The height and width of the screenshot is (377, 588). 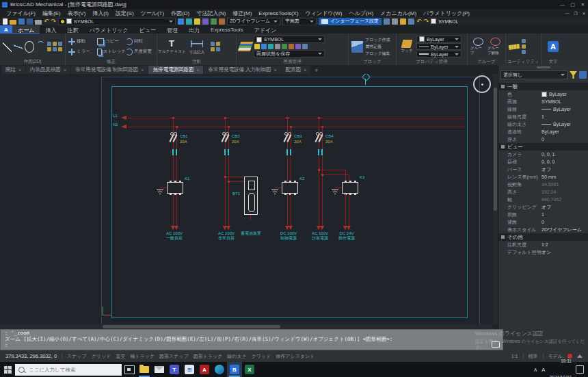 What do you see at coordinates (395, 22) in the screenshot?
I see `sheet-icon` at bounding box center [395, 22].